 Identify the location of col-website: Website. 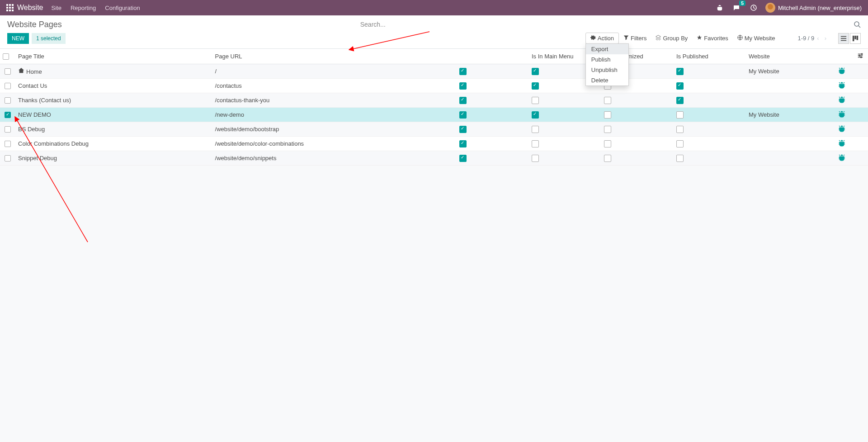
(782, 57).